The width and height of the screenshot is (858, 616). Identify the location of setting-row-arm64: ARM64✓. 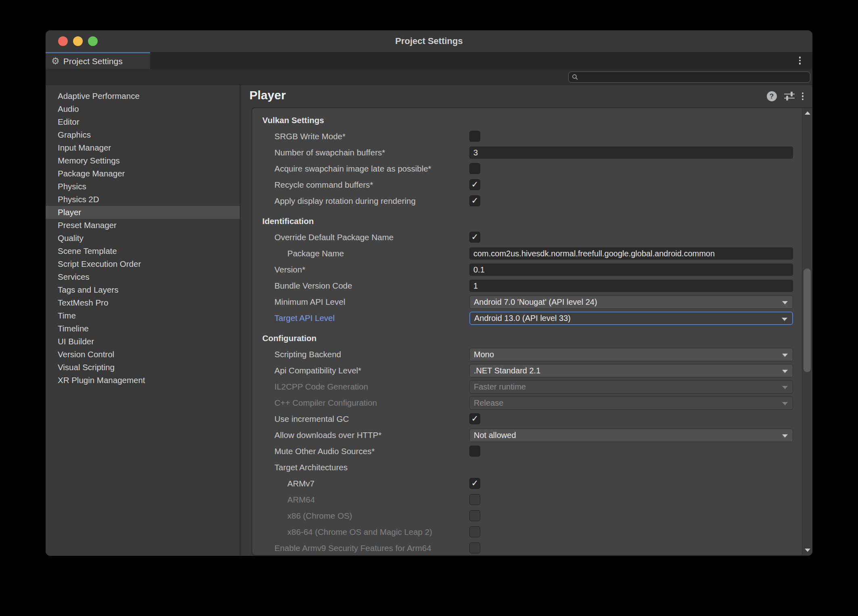
(527, 500).